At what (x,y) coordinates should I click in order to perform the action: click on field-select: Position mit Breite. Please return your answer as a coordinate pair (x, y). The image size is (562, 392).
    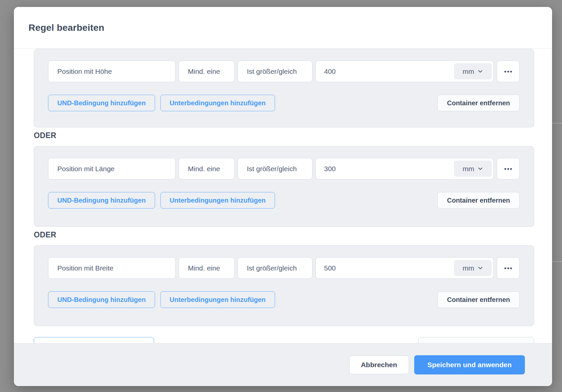
    Looking at the image, I should click on (112, 268).